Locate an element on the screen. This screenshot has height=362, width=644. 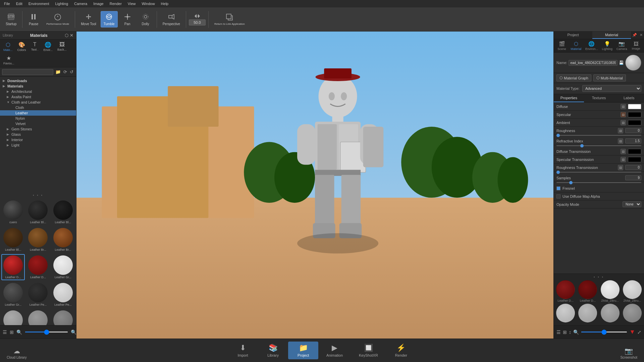
search-refresh-button: ⟳ is located at coordinates (65, 72).